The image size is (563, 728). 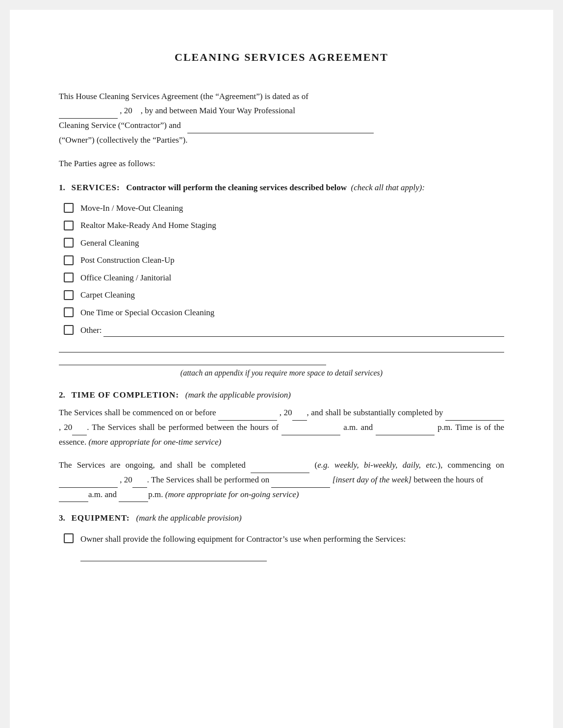 I want to click on parties-agree-text: The Parties agree as follows:, so click(x=282, y=164).